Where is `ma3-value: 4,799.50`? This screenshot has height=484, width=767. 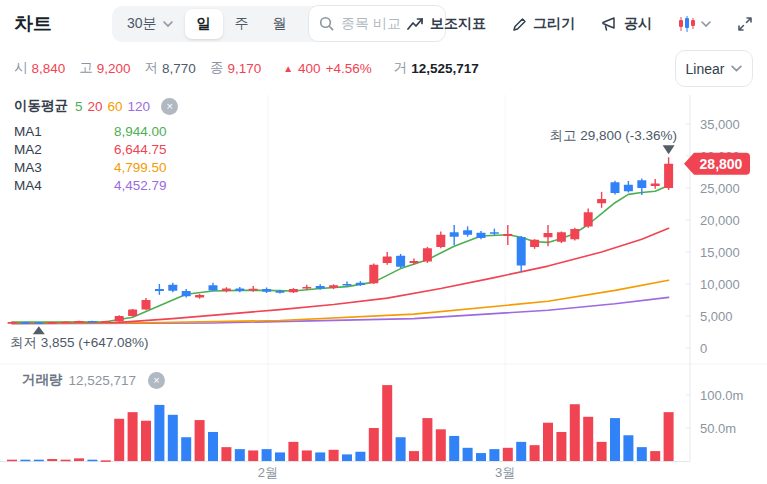 ma3-value: 4,799.50 is located at coordinates (140, 168).